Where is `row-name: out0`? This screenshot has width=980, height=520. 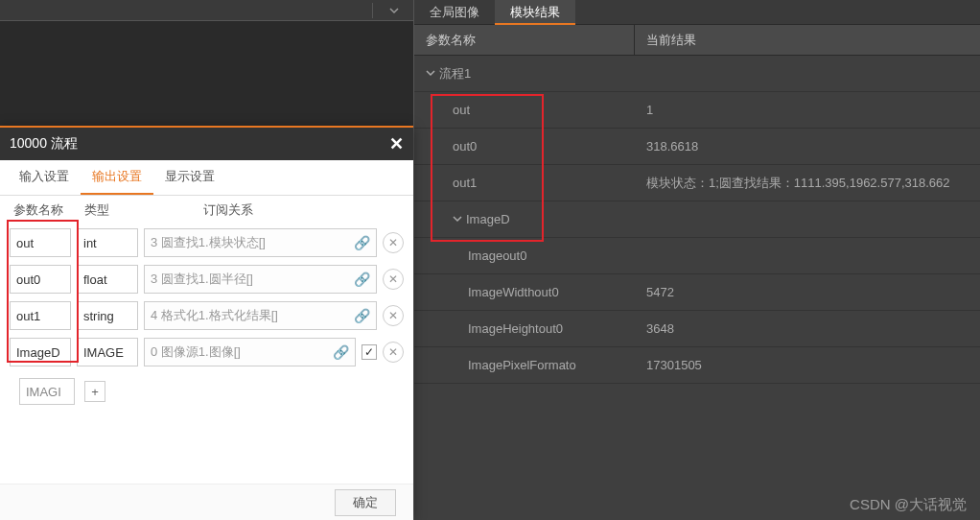 row-name: out0 is located at coordinates (525, 146).